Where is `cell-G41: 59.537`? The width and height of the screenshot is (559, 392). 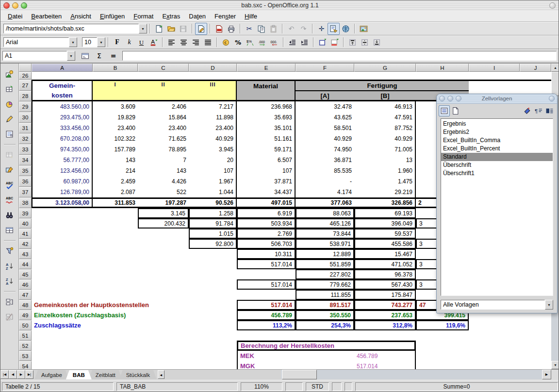 cell-G41: 59.537 is located at coordinates (385, 234).